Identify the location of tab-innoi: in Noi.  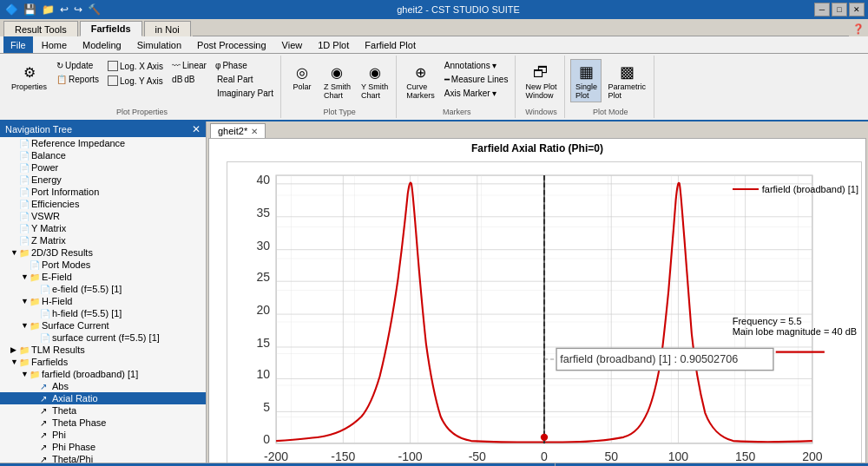
(168, 29).